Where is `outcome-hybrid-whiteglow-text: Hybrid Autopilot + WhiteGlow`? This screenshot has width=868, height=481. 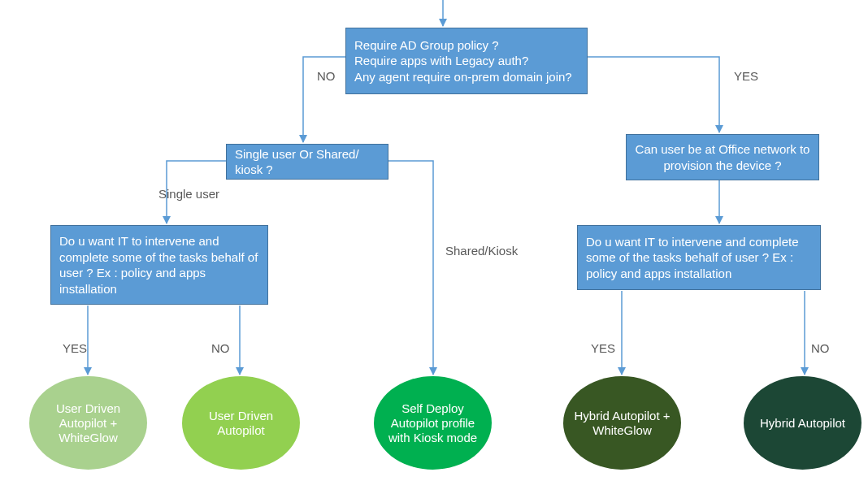
outcome-hybrid-whiteglow-text: Hybrid Autopilot + WhiteGlow is located at coordinates (623, 423).